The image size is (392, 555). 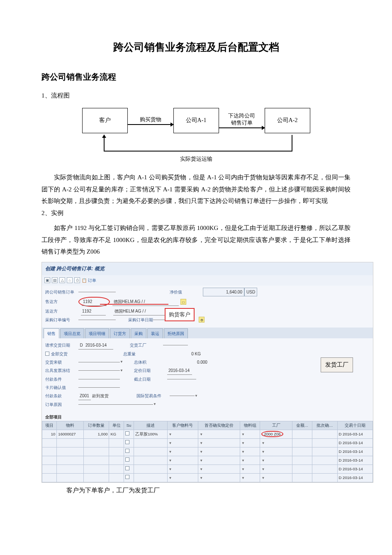 I want to click on col-uom: 单位, so click(x=116, y=425).